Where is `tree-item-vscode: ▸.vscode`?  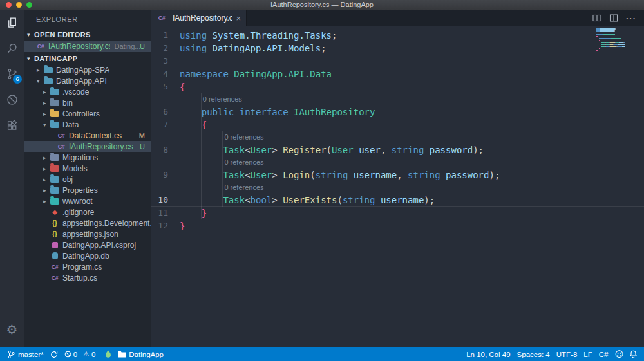
tree-item-vscode: ▸.vscode is located at coordinates (88, 91).